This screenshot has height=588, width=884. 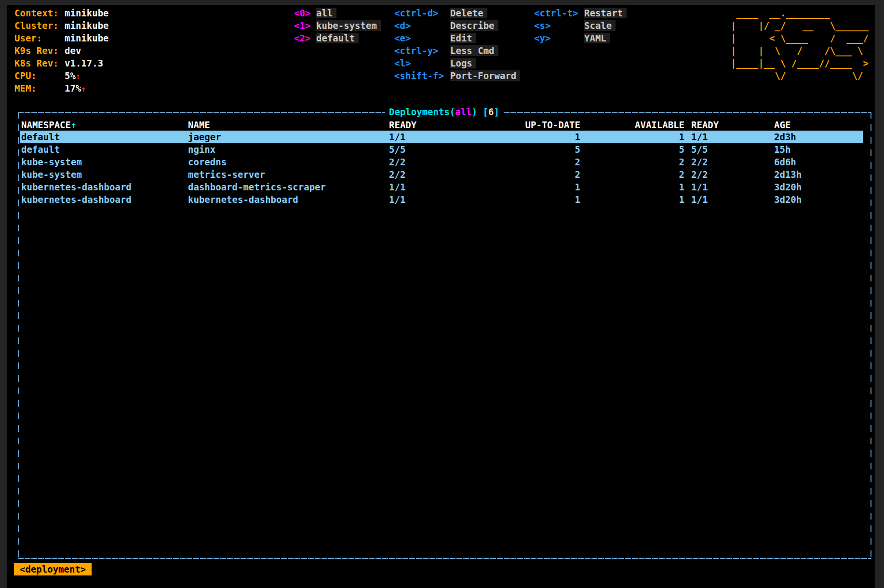 What do you see at coordinates (73, 88) in the screenshot?
I see `mem-value: 17%` at bounding box center [73, 88].